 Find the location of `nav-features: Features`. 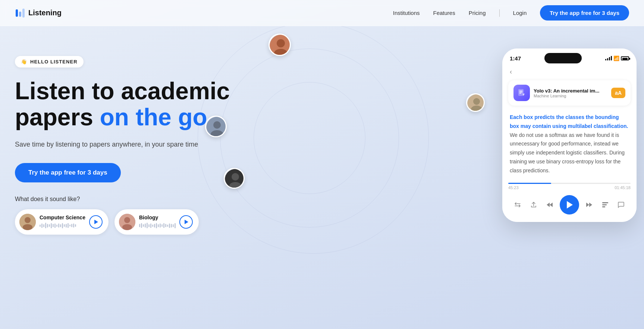

nav-features: Features is located at coordinates (444, 13).